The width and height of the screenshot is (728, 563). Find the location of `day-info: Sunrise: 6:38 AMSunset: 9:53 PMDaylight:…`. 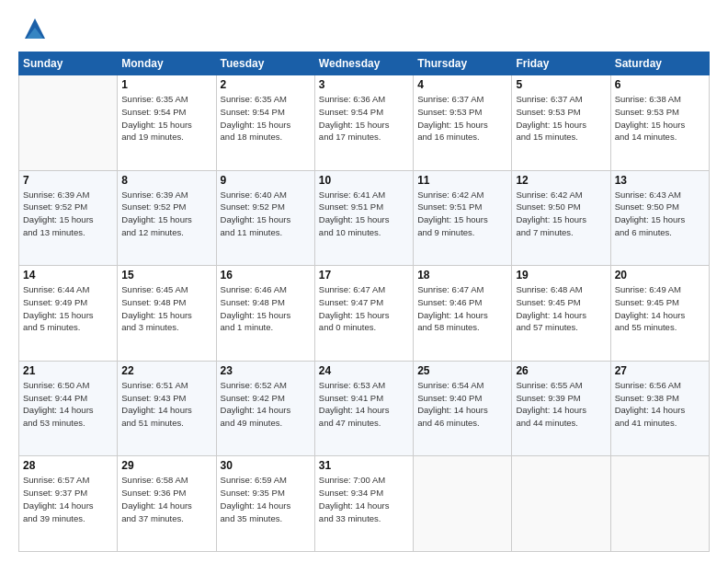

day-info: Sunrise: 6:38 AMSunset: 9:53 PMDaylight:… is located at coordinates (660, 118).